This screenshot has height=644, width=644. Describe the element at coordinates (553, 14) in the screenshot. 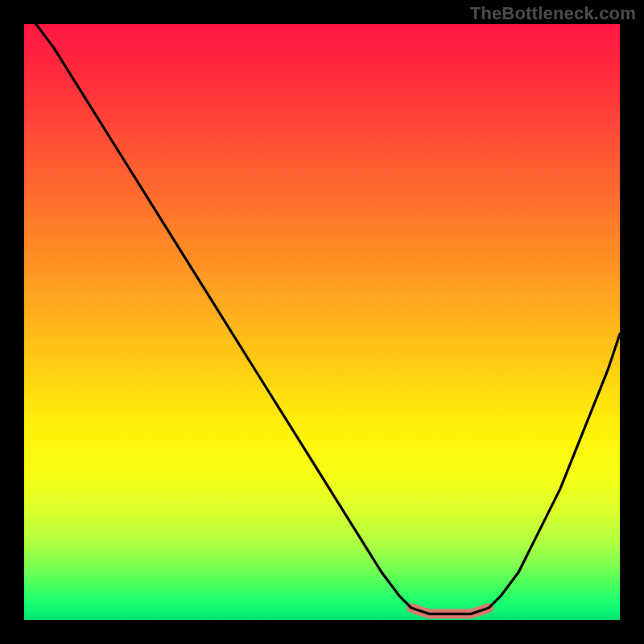

I see `watermark-text: TheBottleneck.com` at that location.